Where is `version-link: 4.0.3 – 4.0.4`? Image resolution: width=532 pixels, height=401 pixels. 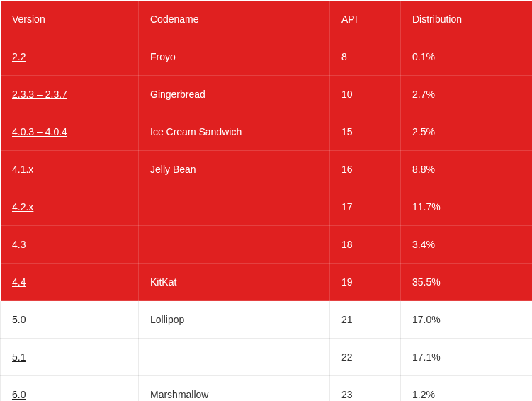
version-link: 4.0.3 – 4.0.4 is located at coordinates (40, 132).